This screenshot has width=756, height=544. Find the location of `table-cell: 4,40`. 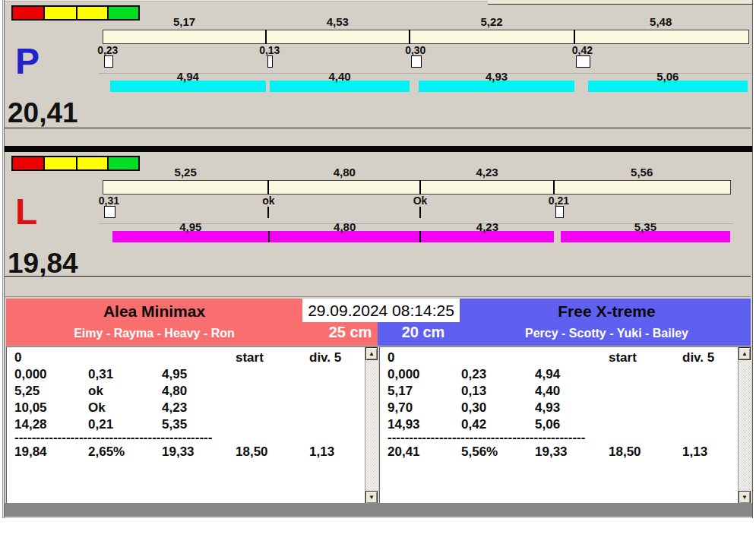

table-cell: 4,40 is located at coordinates (571, 391).